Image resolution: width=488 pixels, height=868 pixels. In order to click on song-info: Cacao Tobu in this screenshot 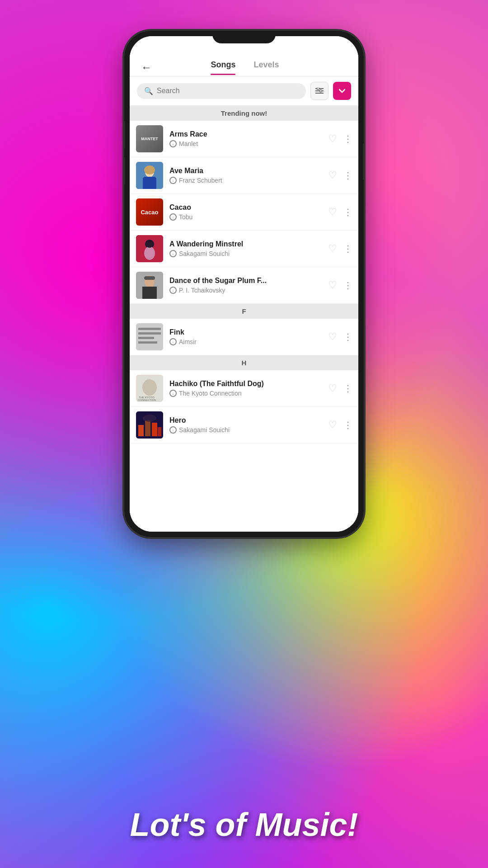, I will do `click(249, 212)`.